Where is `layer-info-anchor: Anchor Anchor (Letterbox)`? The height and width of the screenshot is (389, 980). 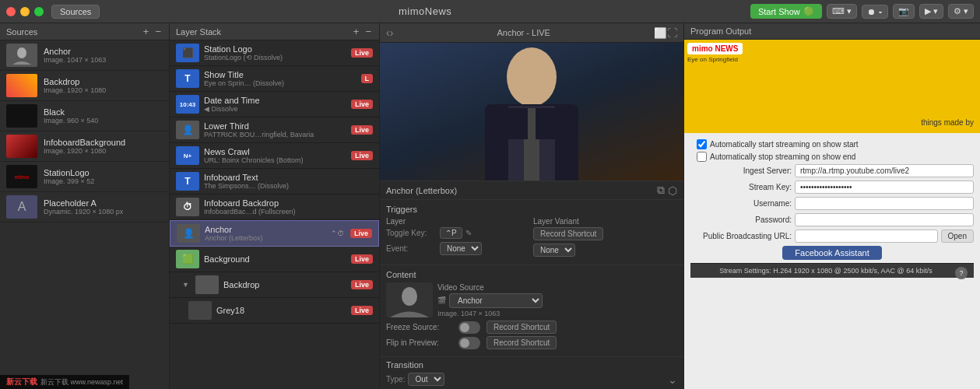
layer-info-anchor: Anchor Anchor (Letterbox) is located at coordinates (265, 233).